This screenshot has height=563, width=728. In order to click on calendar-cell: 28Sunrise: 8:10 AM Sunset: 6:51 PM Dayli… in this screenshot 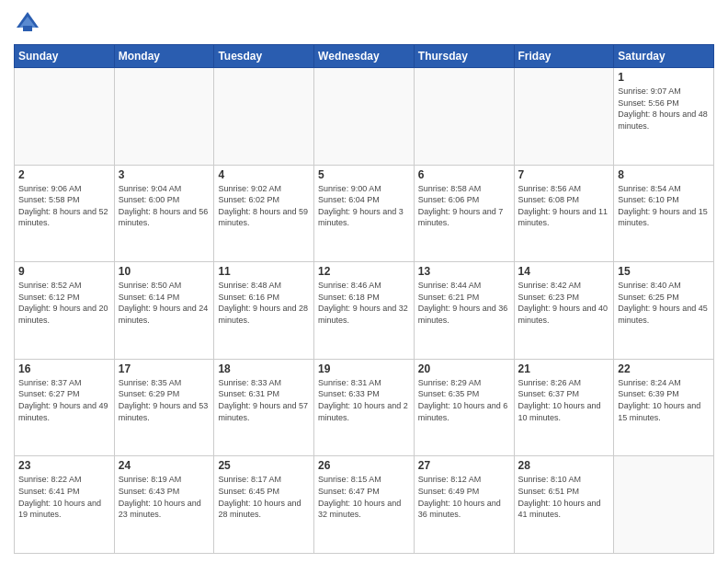, I will do `click(564, 505)`.